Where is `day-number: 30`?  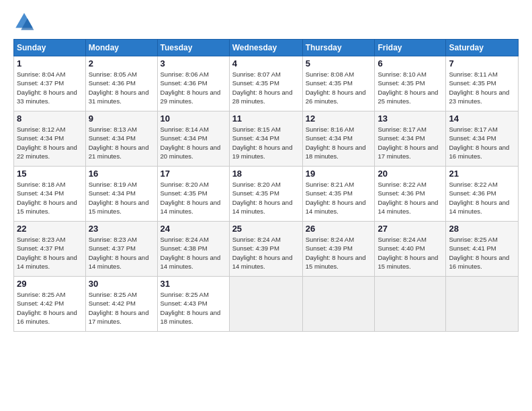 day-number: 30 is located at coordinates (122, 283).